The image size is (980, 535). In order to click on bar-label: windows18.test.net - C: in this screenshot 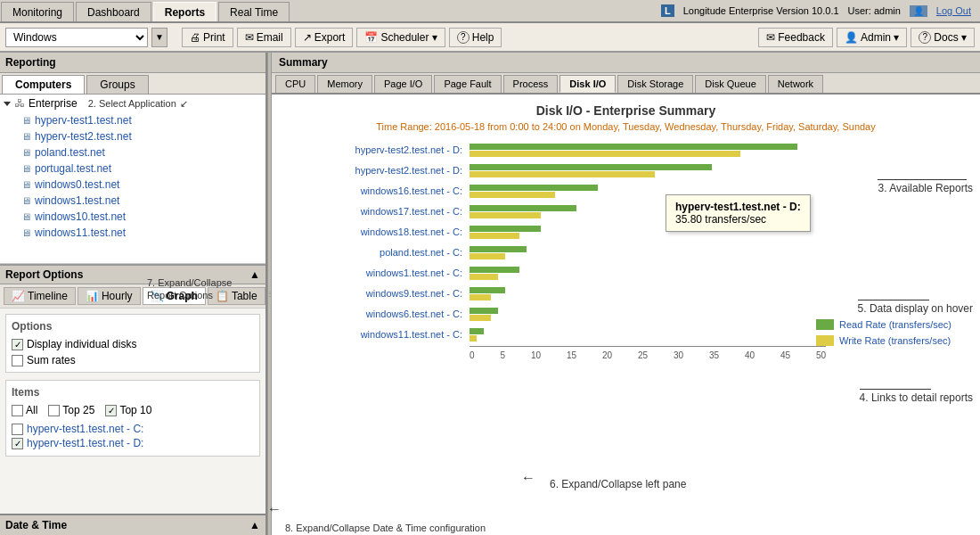, I will do `click(376, 232)`.